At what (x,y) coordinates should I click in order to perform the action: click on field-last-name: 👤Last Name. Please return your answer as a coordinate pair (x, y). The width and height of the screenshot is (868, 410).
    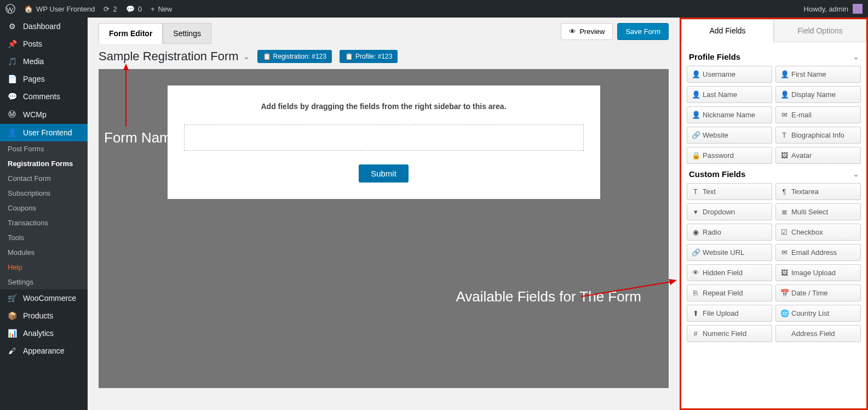
    Looking at the image, I should click on (729, 94).